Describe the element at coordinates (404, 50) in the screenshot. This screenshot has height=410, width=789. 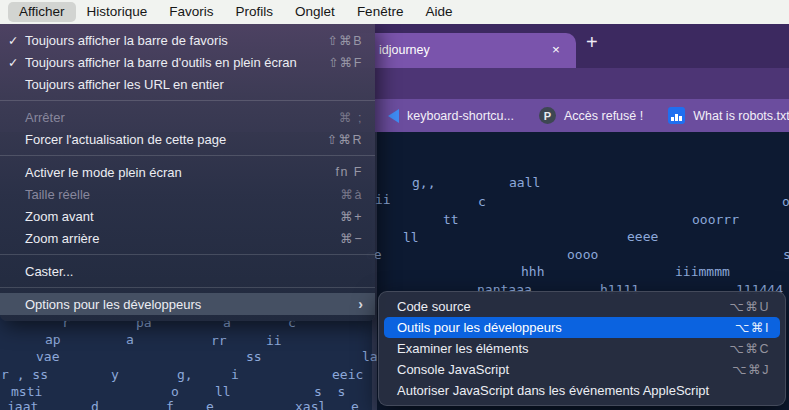
I see `tab-title: idjourney` at that location.